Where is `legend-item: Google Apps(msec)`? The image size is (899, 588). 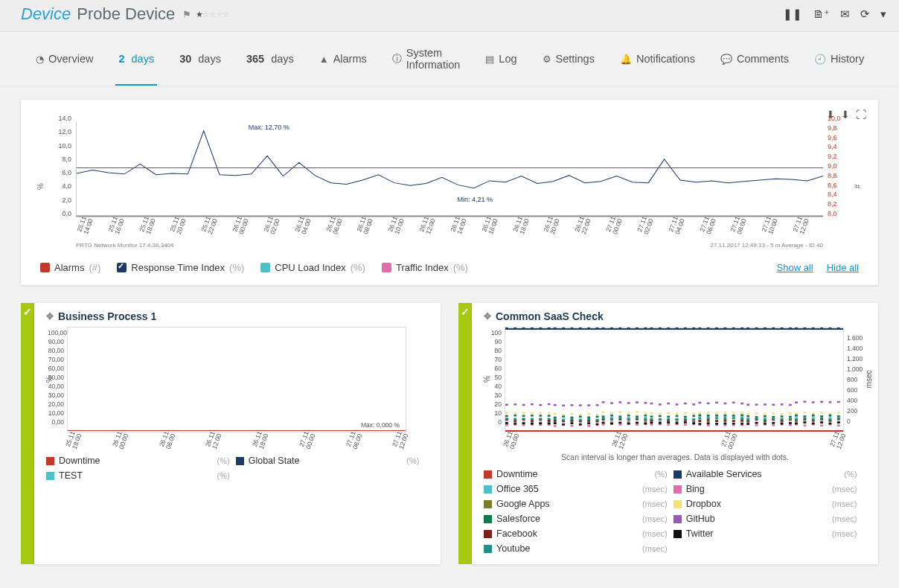
legend-item: Google Apps(msec) is located at coordinates (576, 504).